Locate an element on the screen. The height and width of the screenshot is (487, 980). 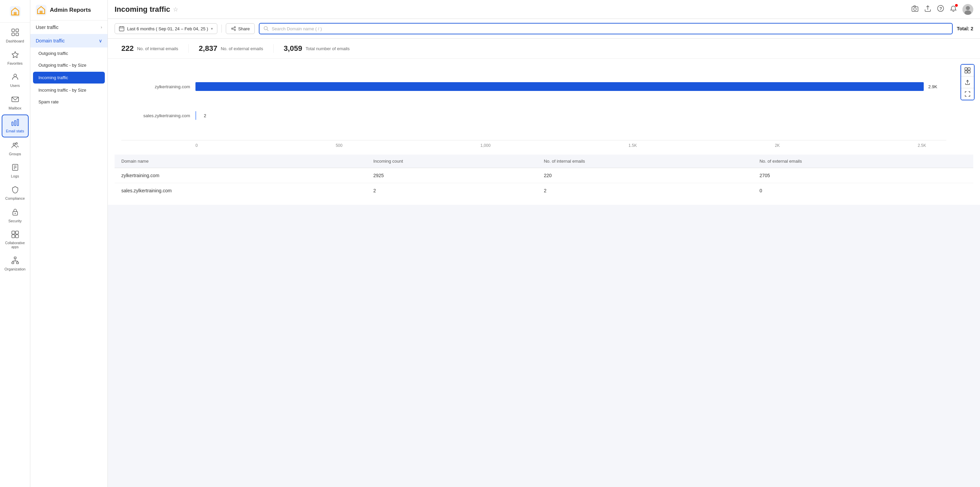
chart-export-btn is located at coordinates (967, 82).